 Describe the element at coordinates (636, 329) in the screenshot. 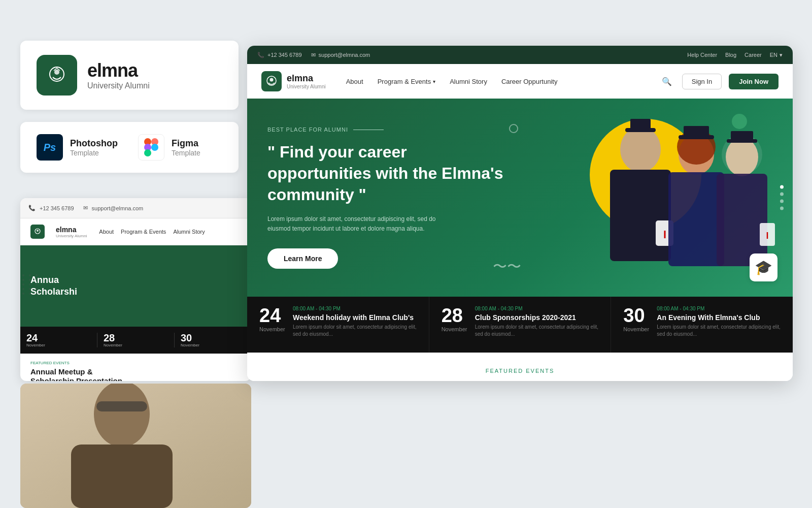

I see `event-3-month: November` at that location.